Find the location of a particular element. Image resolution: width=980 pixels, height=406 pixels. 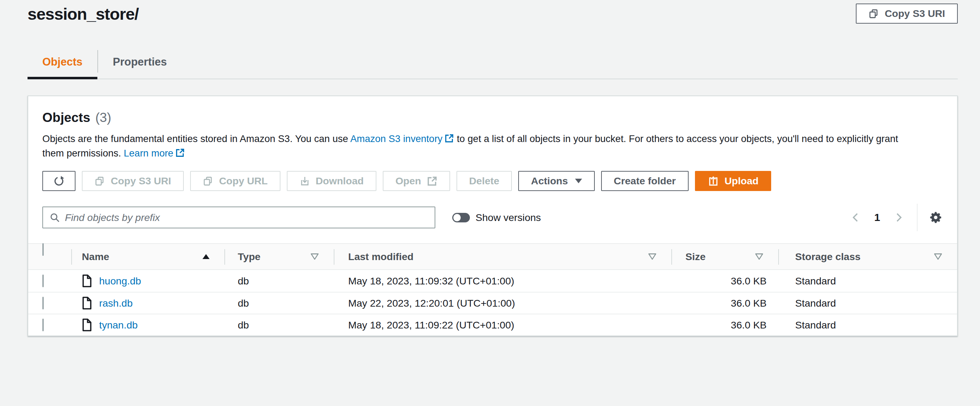

page-title: session_store/ is located at coordinates (83, 14).